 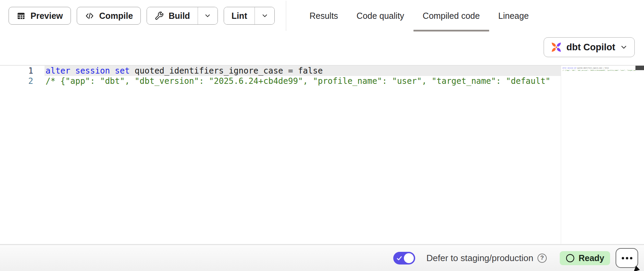 I want to click on compile-button: Compile, so click(x=109, y=16).